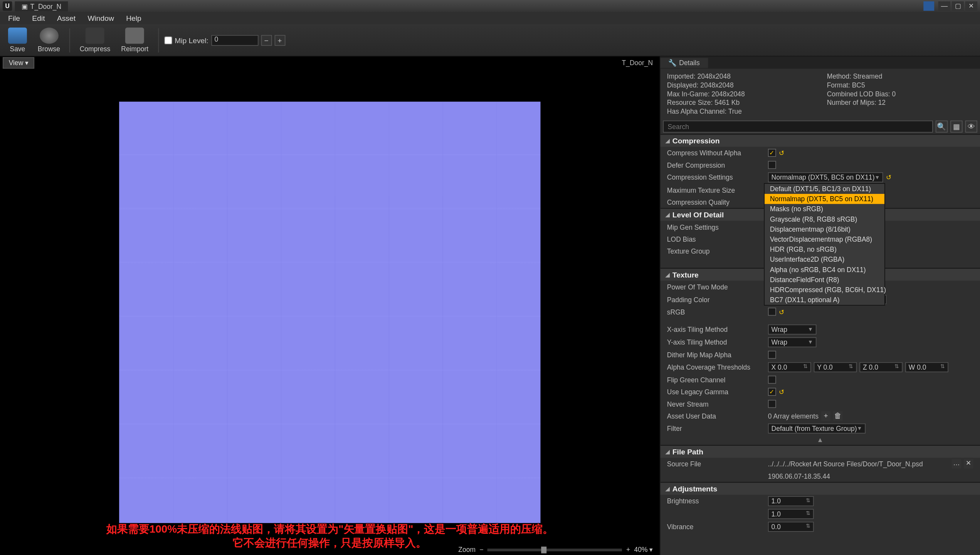 The image size is (980, 555). I want to click on zoom-out-button: −, so click(481, 550).